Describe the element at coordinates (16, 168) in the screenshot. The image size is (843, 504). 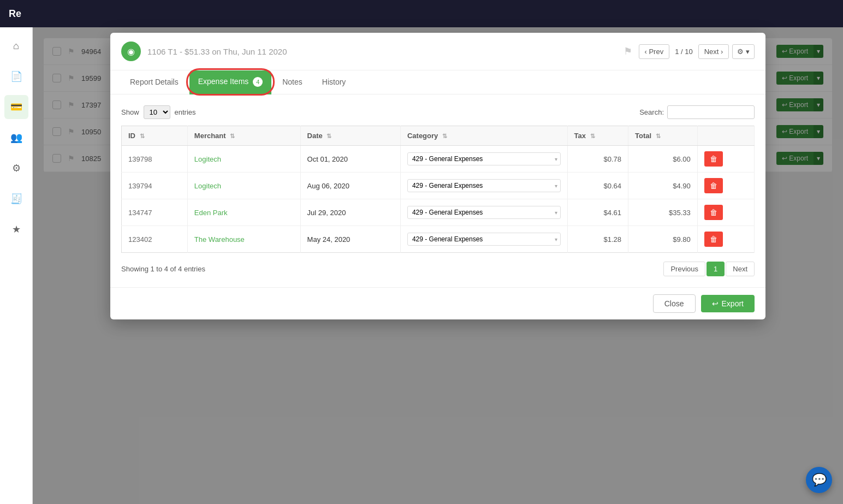
I see `sidebar-item-settings: ⚙` at that location.